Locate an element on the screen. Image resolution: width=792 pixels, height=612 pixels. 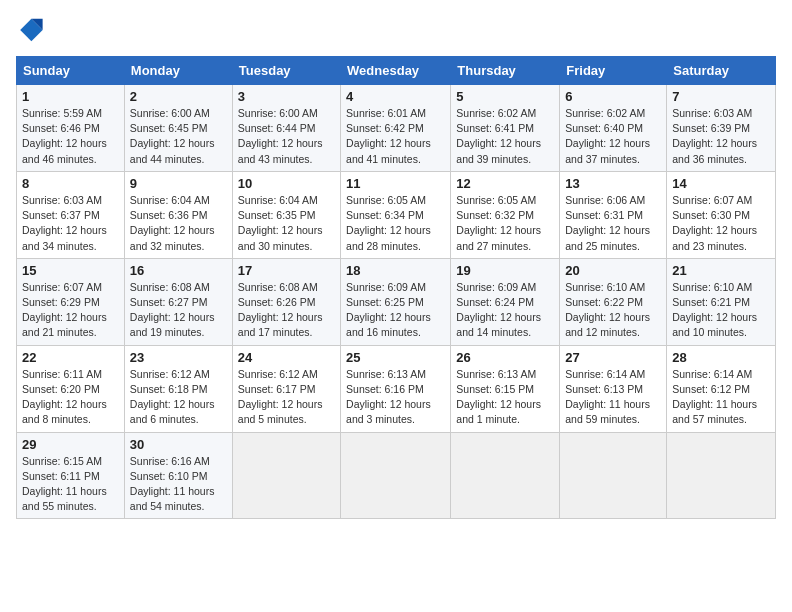
calendar-cell: 18Sunrise: 6:09 AM Sunset: 6:25 PM Dayli… is located at coordinates (396, 302).